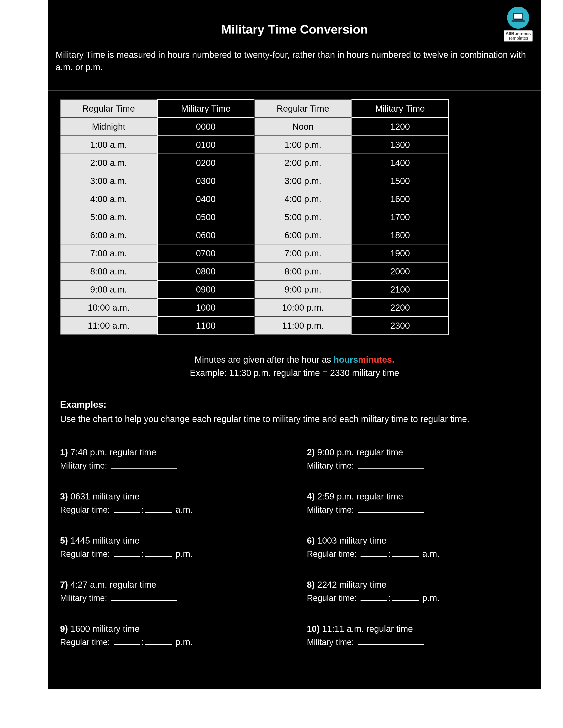 This screenshot has width=563, height=728. What do you see at coordinates (171, 512) in the screenshot?
I see `example-item: 3) 0631 military time Regular time: : a.…` at bounding box center [171, 512].